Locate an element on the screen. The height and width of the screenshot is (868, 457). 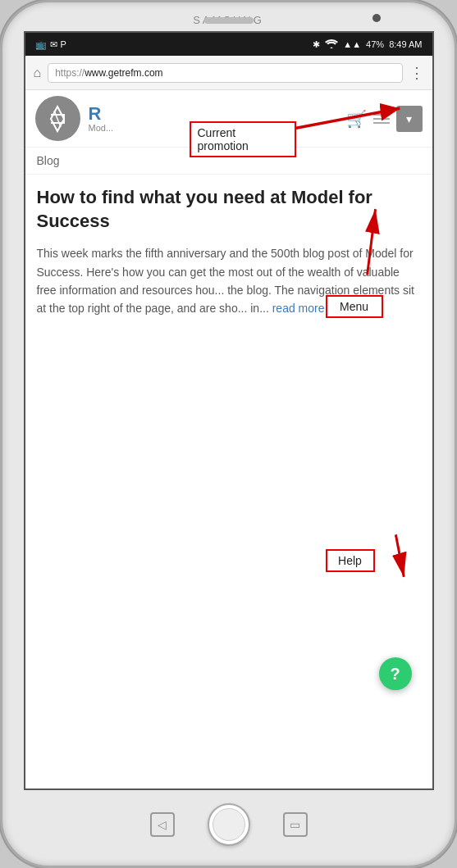
site-name-sub: Mod... is located at coordinates (213, 128).